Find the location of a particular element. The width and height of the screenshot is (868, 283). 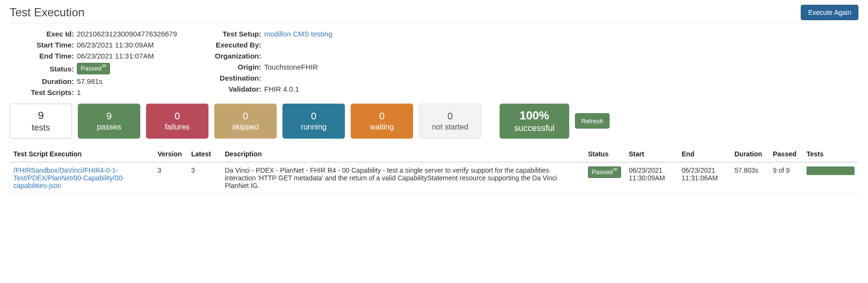

th-tests: Tests is located at coordinates (831, 154).